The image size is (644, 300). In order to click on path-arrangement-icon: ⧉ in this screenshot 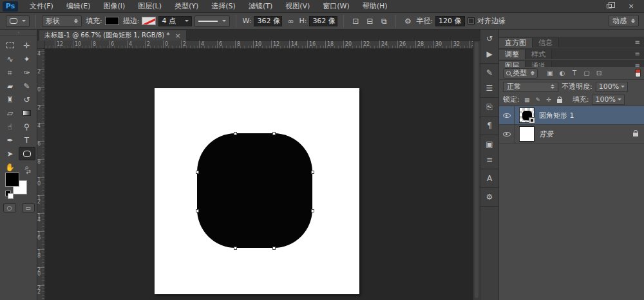, I will do `click(384, 21)`.